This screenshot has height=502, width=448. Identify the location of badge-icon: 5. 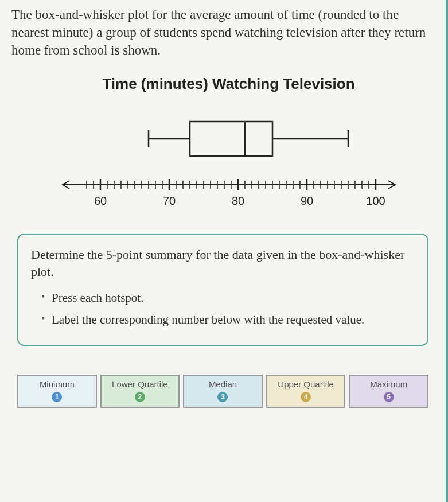
(389, 397).